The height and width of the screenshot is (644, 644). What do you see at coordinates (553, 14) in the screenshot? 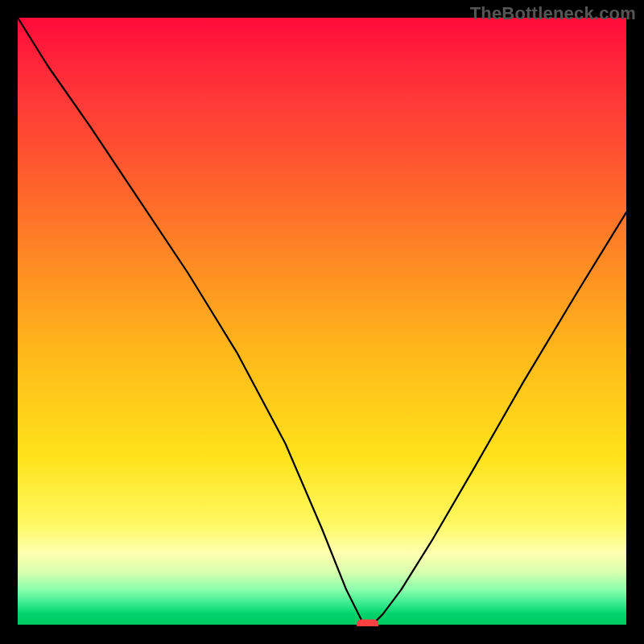
I see `watermark-text: TheBottleneck.com` at bounding box center [553, 14].